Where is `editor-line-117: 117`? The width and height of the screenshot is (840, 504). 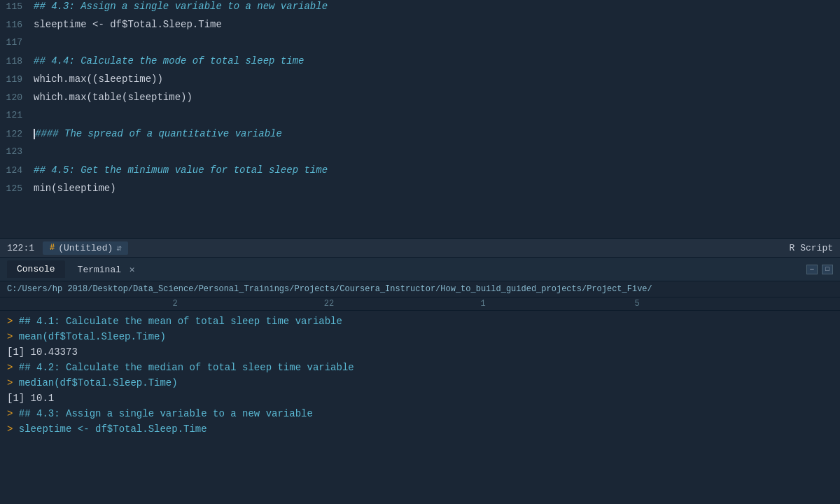 editor-line-117: 117 is located at coordinates (420, 46).